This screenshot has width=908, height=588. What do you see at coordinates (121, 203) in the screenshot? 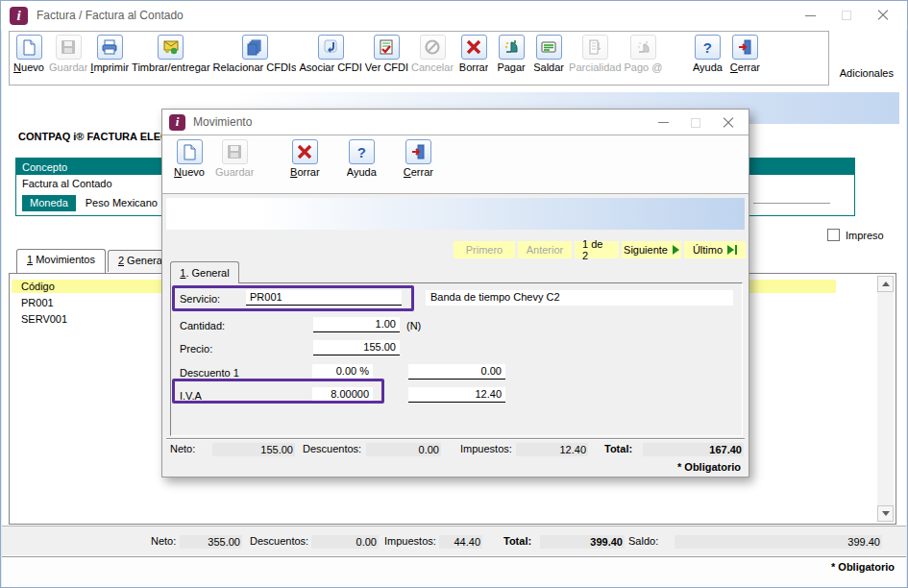
I see `moneda-value: Peso Mexicano` at bounding box center [121, 203].